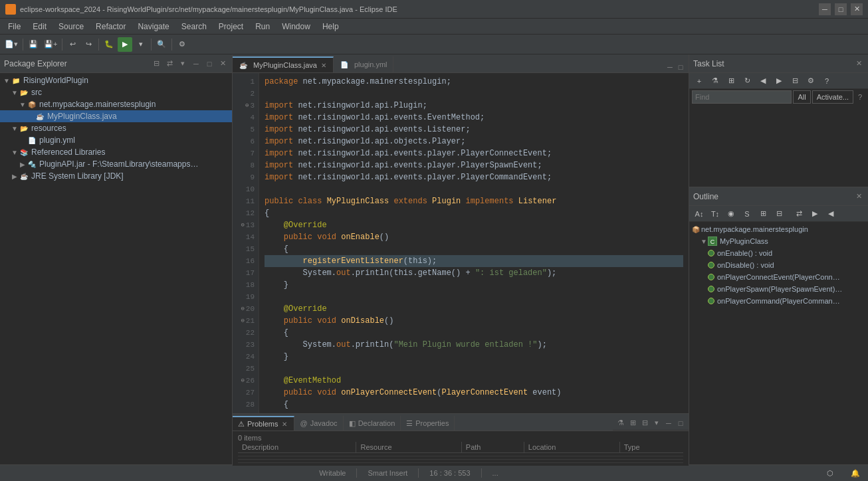 This screenshot has height=481, width=868. I want to click on expand-arrow-reflibs: ▼, so click(15, 152).